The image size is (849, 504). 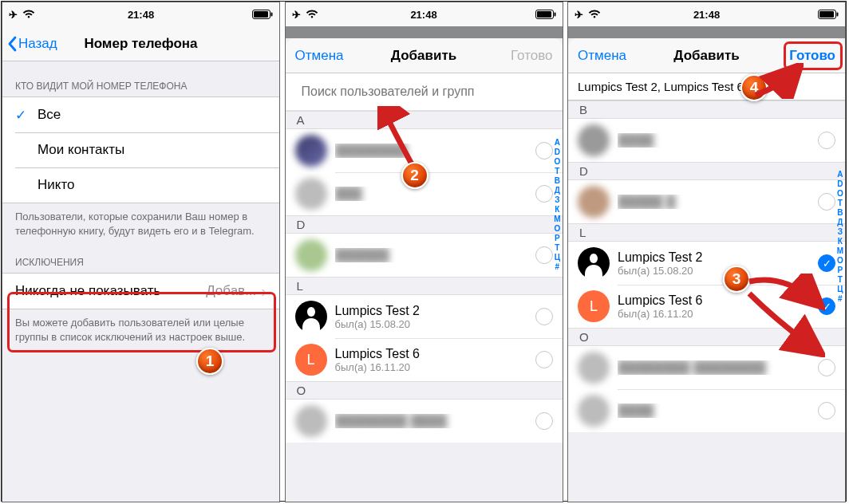 I want to click on back-button: Назад, so click(x=32, y=44).